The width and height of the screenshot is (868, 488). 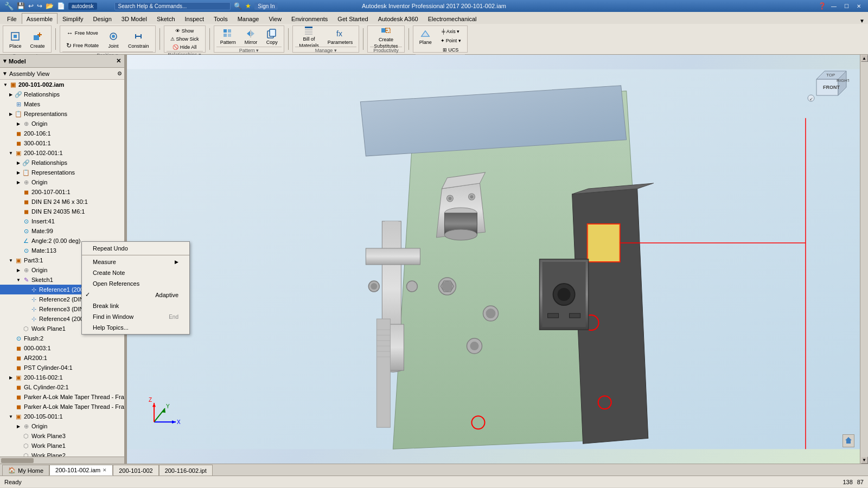 What do you see at coordinates (341, 37) in the screenshot?
I see `parameters-btn: fx Parameters` at bounding box center [341, 37].